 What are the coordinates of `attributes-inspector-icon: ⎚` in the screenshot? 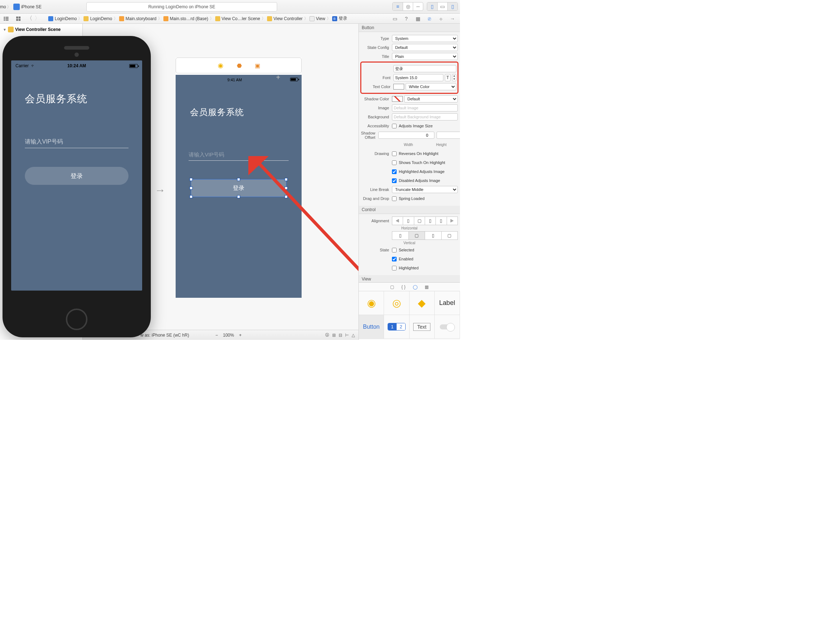 It's located at (430, 19).